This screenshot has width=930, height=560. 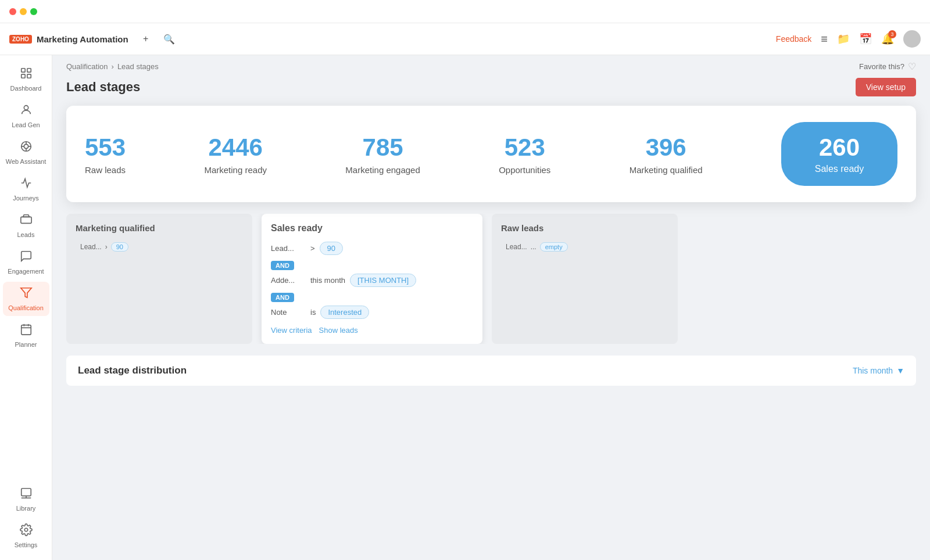 What do you see at coordinates (516, 247) in the screenshot?
I see `criteria-field-rl: Lead...` at bounding box center [516, 247].